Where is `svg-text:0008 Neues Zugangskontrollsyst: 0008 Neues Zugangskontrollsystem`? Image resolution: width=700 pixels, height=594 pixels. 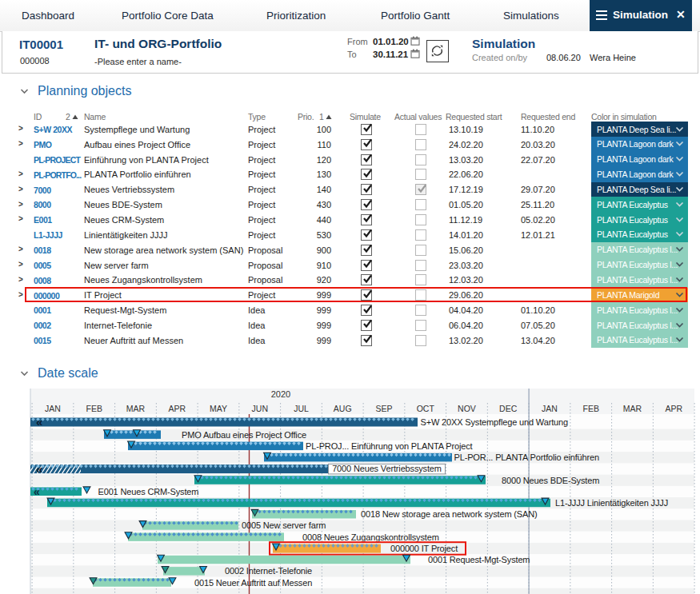 svg-text:0008 Neues Zugangskontrollsyst: 0008 Neues Zugangskontrollsystem is located at coordinates (371, 537).